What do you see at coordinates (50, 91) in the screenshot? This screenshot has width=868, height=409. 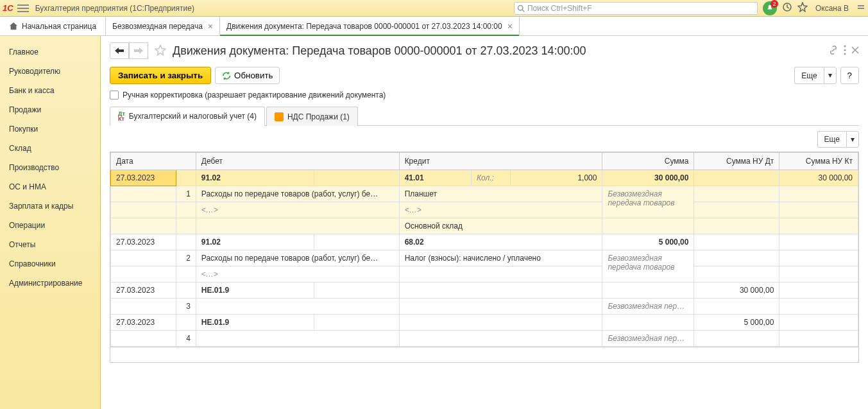 I see `sidebar-item-bank: Банк и касса` at bounding box center [50, 91].